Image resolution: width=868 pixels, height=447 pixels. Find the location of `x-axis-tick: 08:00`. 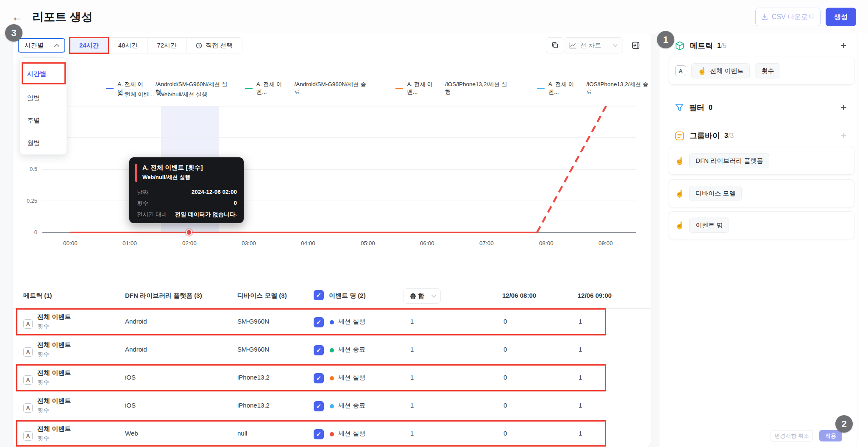

x-axis-tick: 08:00 is located at coordinates (546, 243).